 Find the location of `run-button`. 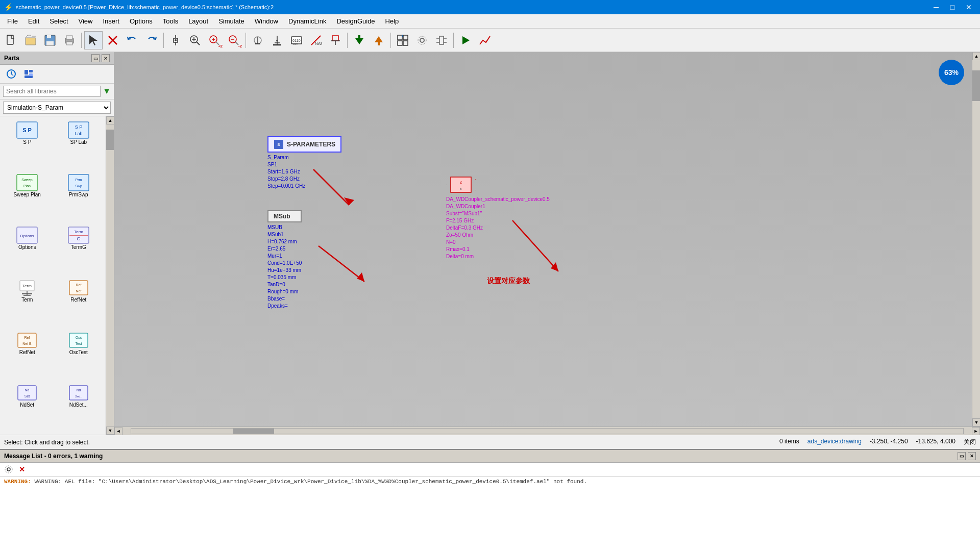

run-button is located at coordinates (465, 40).